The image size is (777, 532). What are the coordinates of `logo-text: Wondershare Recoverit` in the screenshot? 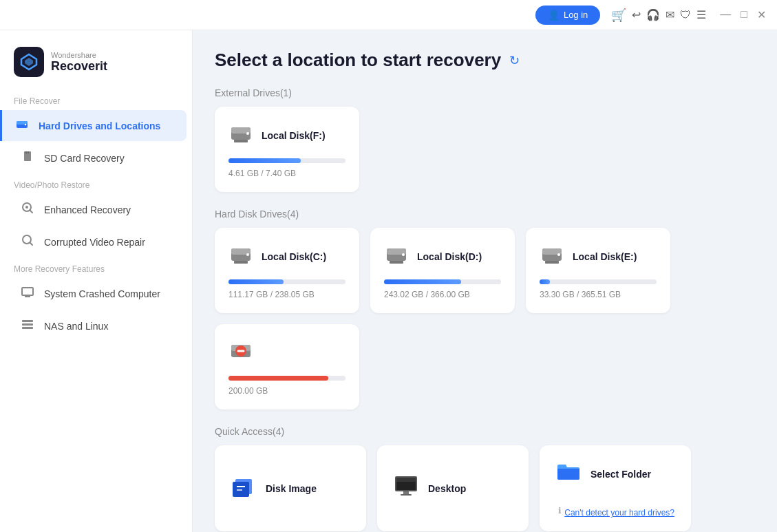 It's located at (79, 62).